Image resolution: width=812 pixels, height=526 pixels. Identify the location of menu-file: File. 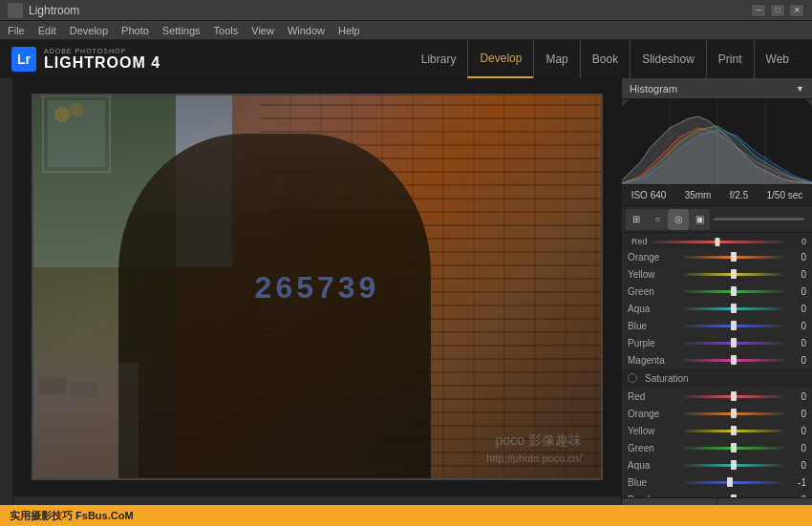
(16, 31).